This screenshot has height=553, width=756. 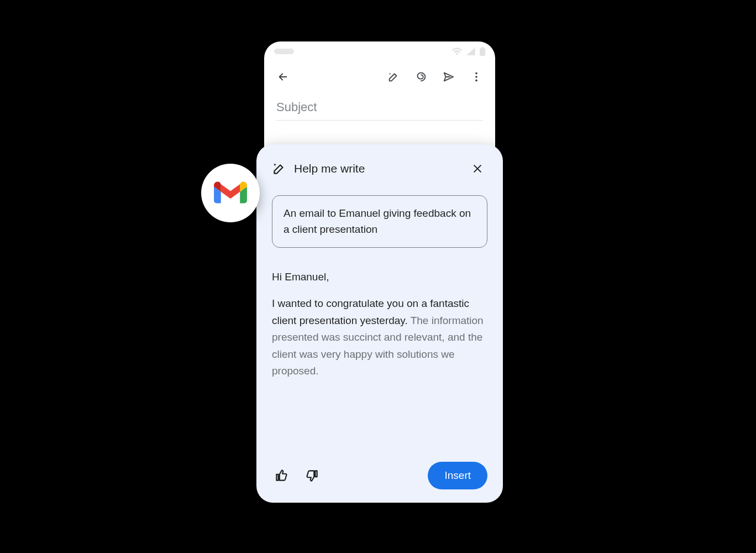 I want to click on more-button, so click(x=476, y=77).